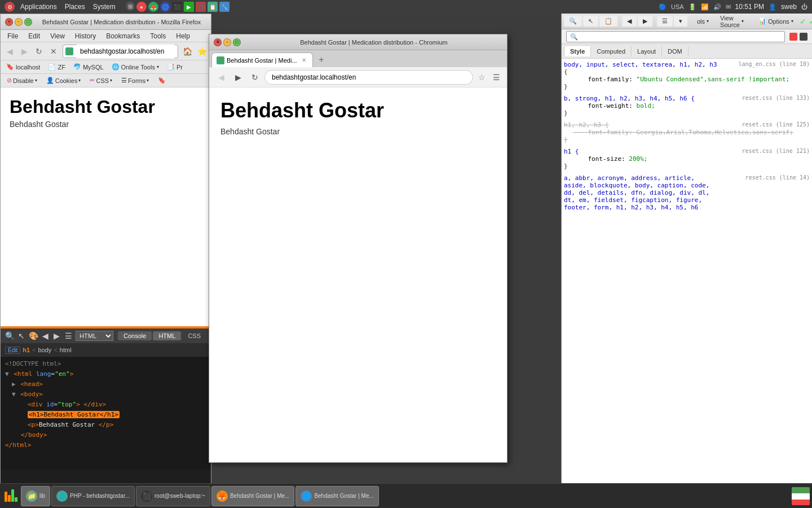 This screenshot has width=812, height=508. I want to click on wifi-icon: 📶, so click(705, 7).